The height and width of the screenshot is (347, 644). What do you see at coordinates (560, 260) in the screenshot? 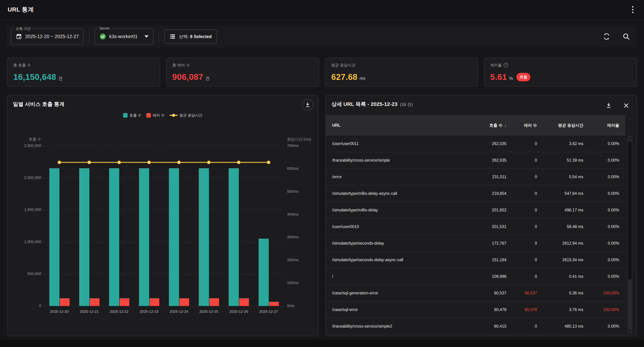
I see `cell-avg: 2615.34 ms` at bounding box center [560, 260].